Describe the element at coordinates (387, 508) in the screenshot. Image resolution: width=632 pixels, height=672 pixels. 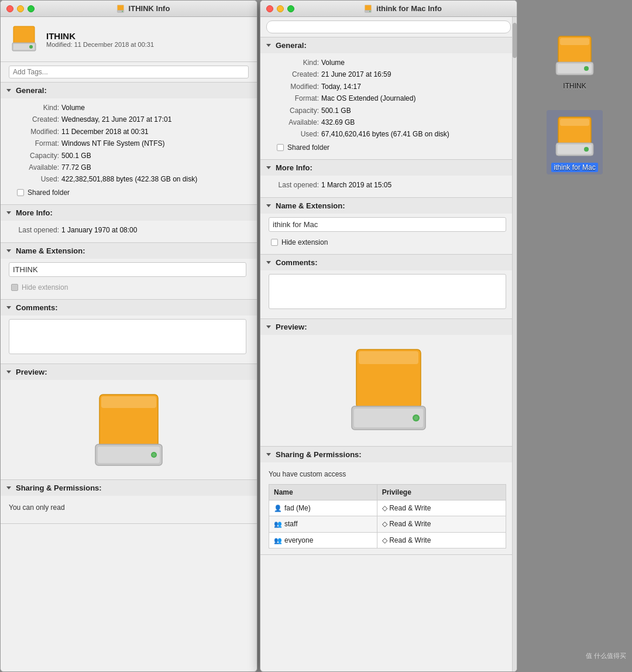
I see `table-row: 👤fad (Me)◇ Read & Write` at that location.